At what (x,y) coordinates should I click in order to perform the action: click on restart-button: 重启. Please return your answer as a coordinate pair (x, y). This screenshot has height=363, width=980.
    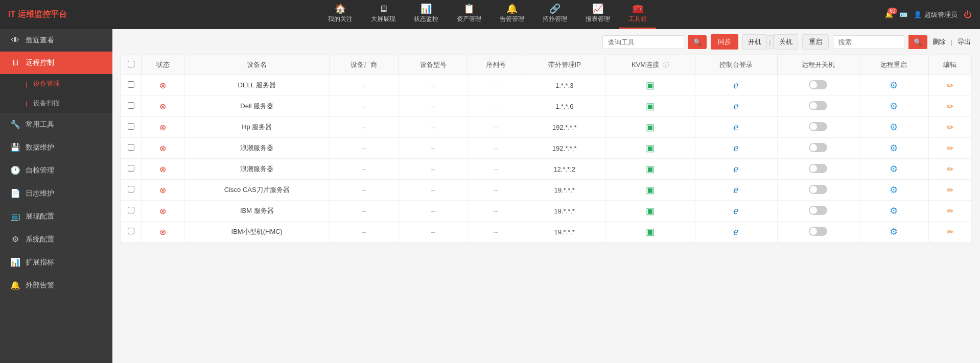
    Looking at the image, I should click on (815, 42).